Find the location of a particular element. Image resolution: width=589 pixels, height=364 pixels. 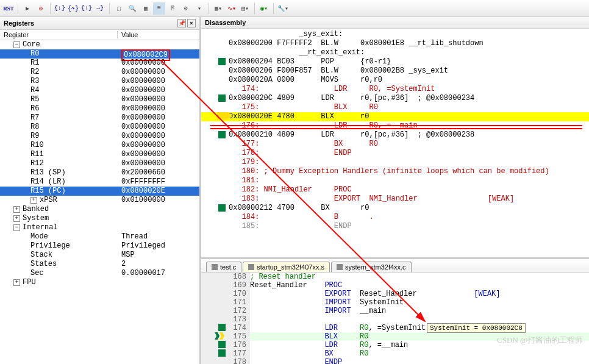

register-row: Sec0.00000017 is located at coordinates (100, 273).